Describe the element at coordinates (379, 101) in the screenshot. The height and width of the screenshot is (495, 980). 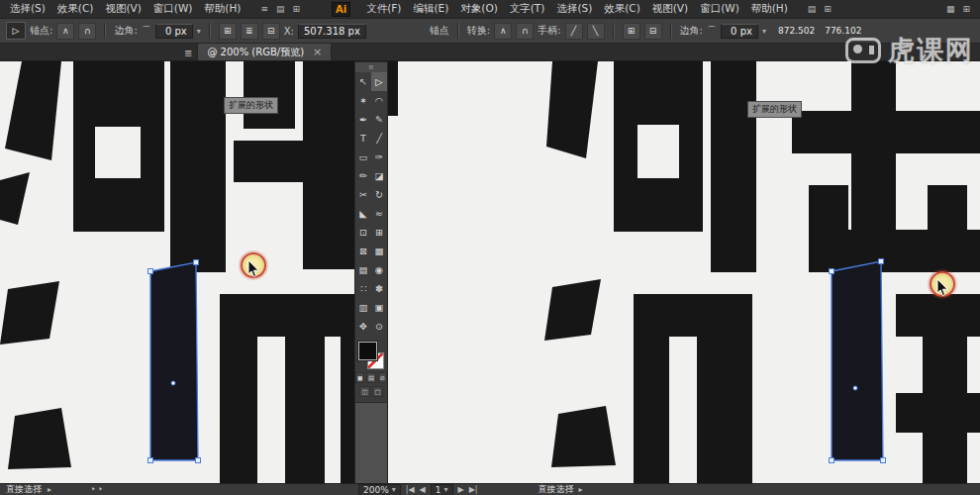
I see `lasso-tool: ◠` at that location.